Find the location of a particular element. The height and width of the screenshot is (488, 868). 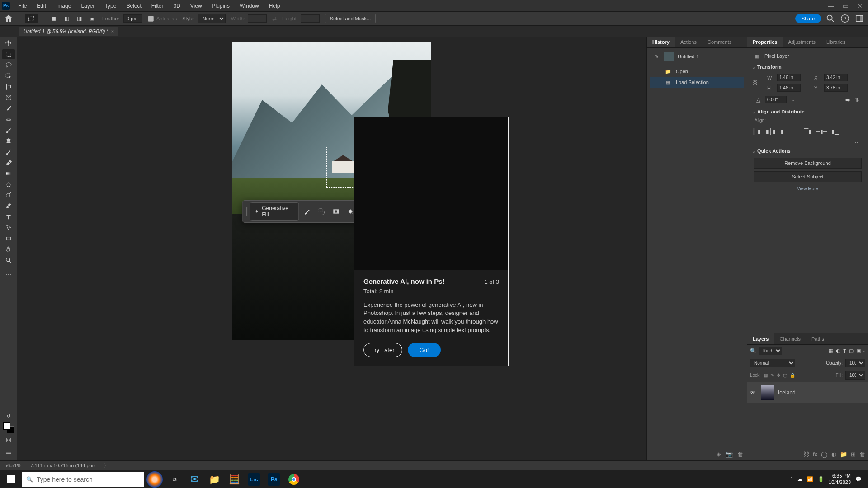

filter-search-icon: 🔍 is located at coordinates (753, 351).